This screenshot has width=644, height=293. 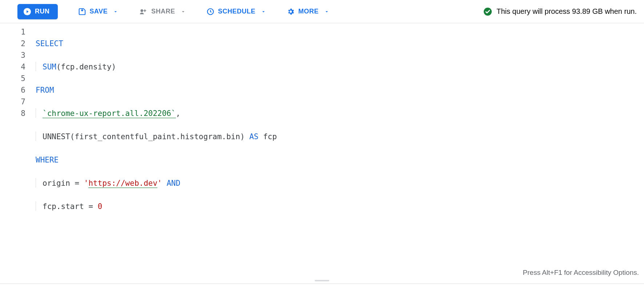 I want to click on line-number: 7, so click(x=13, y=102).